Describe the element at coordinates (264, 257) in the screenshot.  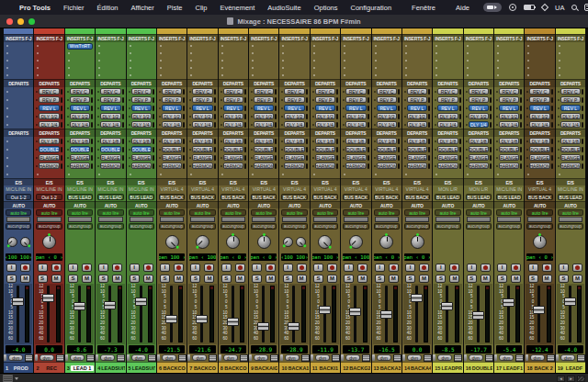
I see `pan-display: pan ‹ 0 ›` at that location.